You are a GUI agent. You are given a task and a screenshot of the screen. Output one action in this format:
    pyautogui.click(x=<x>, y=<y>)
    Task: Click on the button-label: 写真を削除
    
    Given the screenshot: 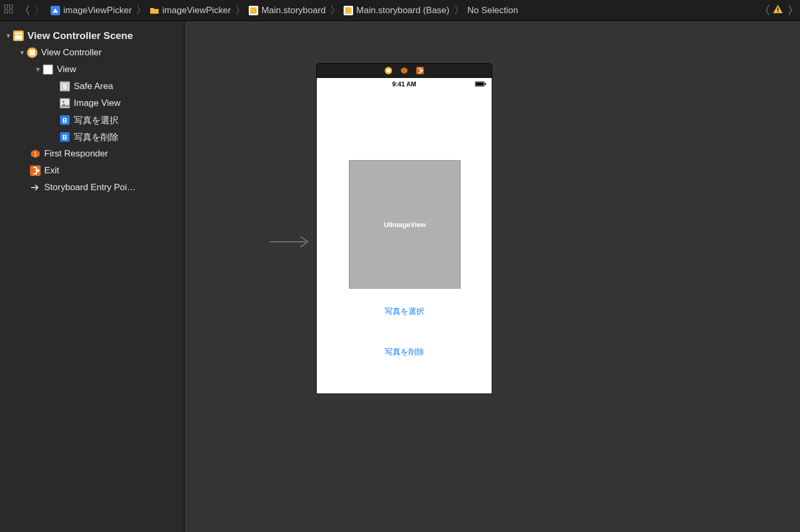 What is the action you would take?
    pyautogui.click(x=405, y=352)
    